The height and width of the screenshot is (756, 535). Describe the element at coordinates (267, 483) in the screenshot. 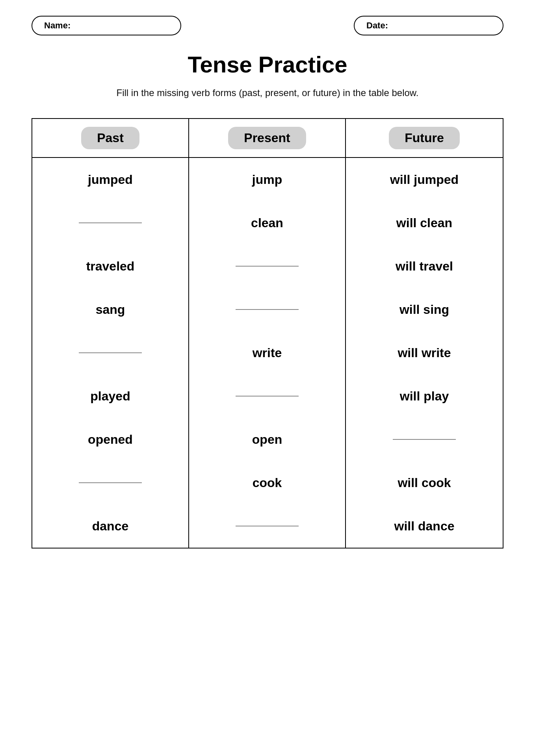

I see `table-row: cook` at that location.